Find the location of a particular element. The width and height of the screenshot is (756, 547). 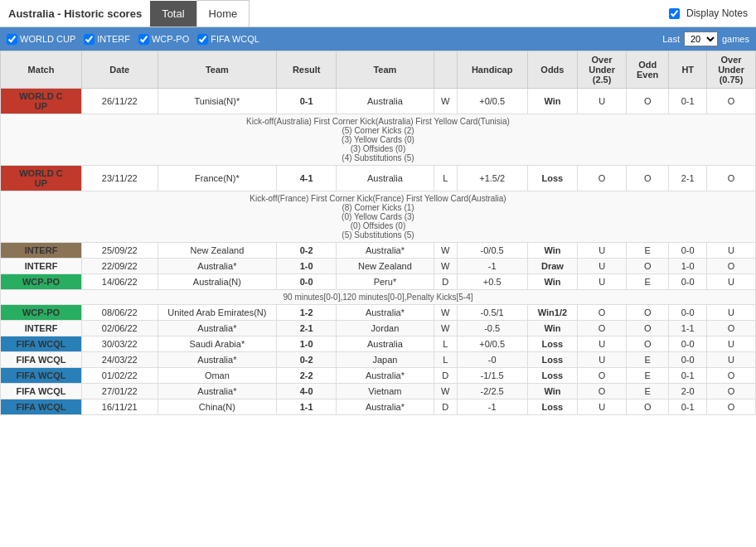

last-select: 20 10 30 is located at coordinates (701, 39).